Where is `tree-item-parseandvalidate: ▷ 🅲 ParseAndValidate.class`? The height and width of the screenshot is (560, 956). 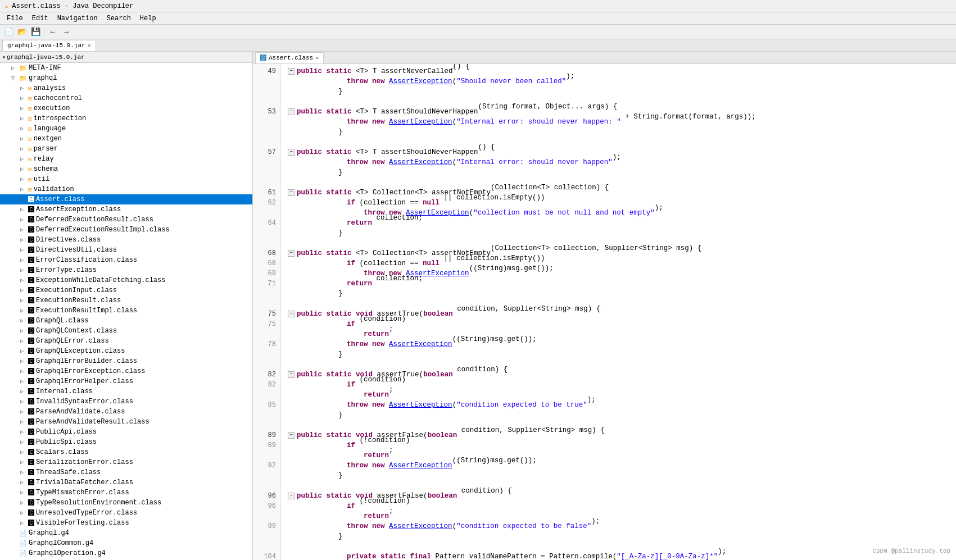 tree-item-parseandvalidate: ▷ 🅲 ParseAndValidate.class is located at coordinates (126, 412).